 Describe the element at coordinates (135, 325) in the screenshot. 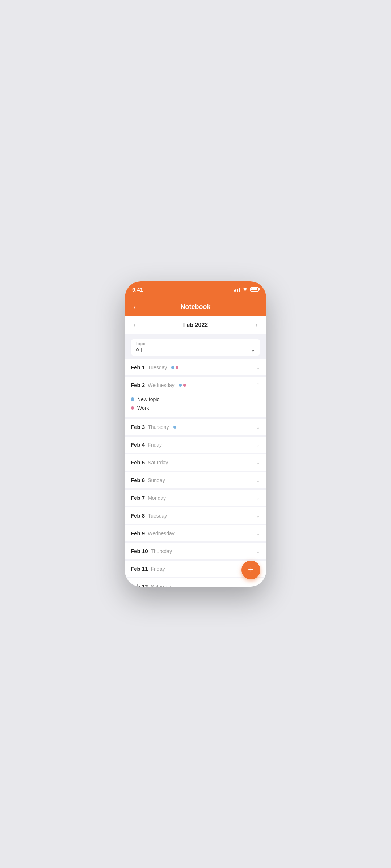

I see `prev-month-button: ‹` at that location.